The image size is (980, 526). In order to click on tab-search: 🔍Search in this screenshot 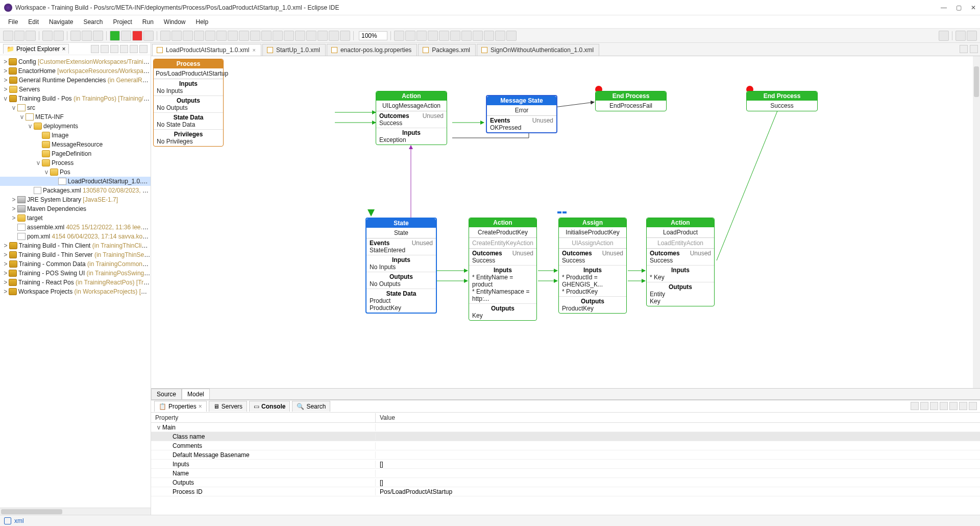, I will do `click(311, 407)`.